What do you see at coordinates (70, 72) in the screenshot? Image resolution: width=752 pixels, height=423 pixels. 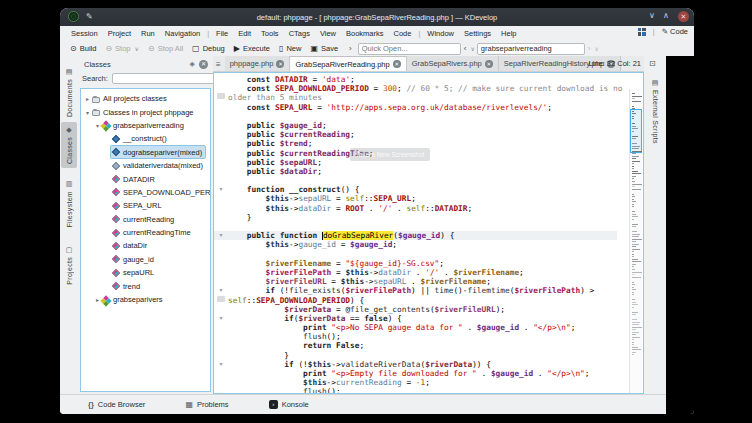 I see `documents-icon: ▤` at bounding box center [70, 72].